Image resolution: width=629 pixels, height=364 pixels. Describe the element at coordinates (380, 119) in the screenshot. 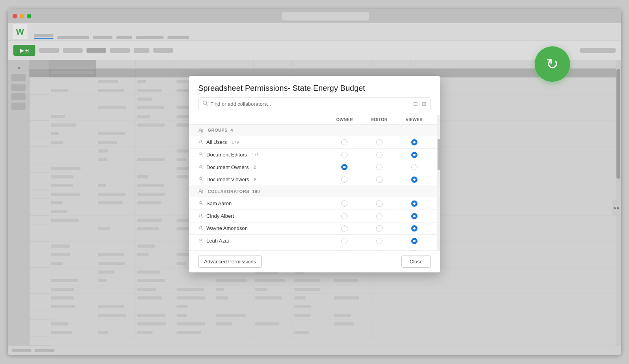

I see `col-editor-header: EDITOR` at that location.